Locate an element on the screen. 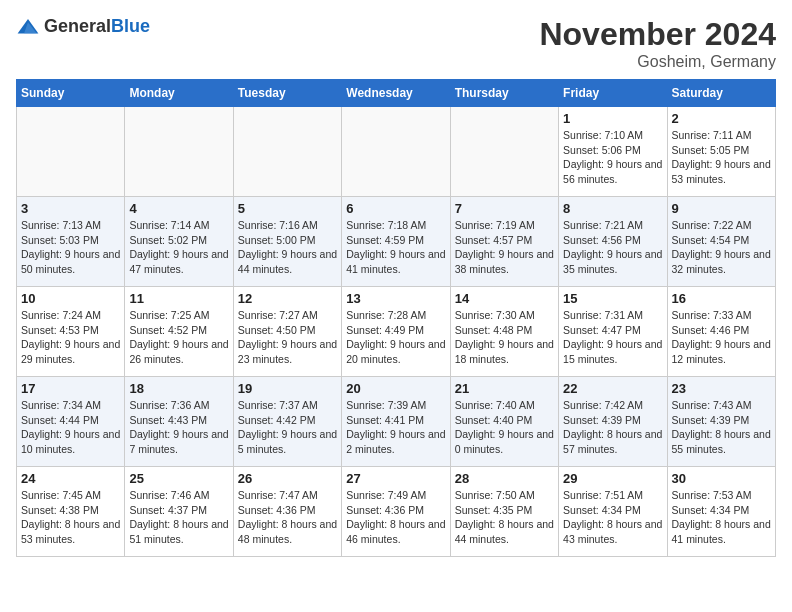 The width and height of the screenshot is (792, 612). day-info: Sunrise: 7:51 AMSunset: 4:34 PMDaylight:… is located at coordinates (612, 518).